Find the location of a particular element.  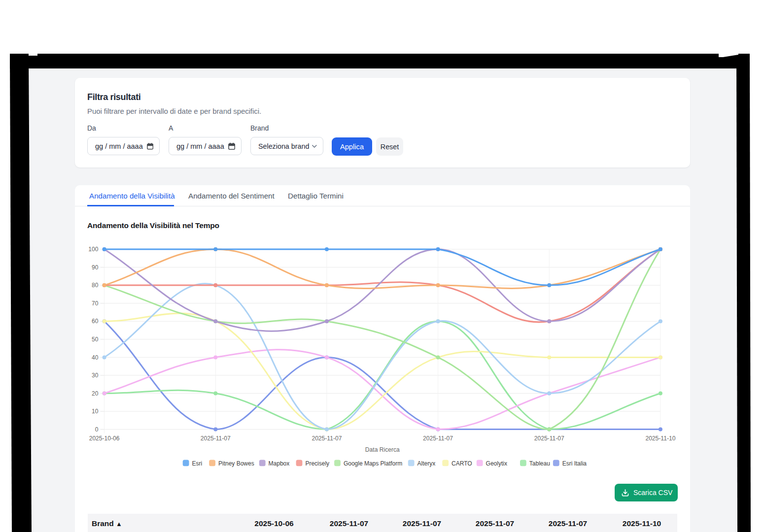

svg-text: Esri is located at coordinates (197, 464).